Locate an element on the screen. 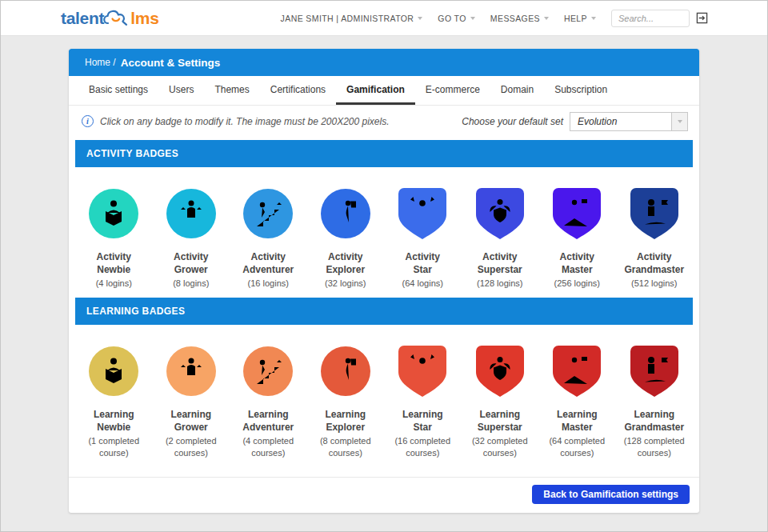 The height and width of the screenshot is (532, 768). info-note-text: Click on any badge to modify it. The ima… is located at coordinates (245, 122).